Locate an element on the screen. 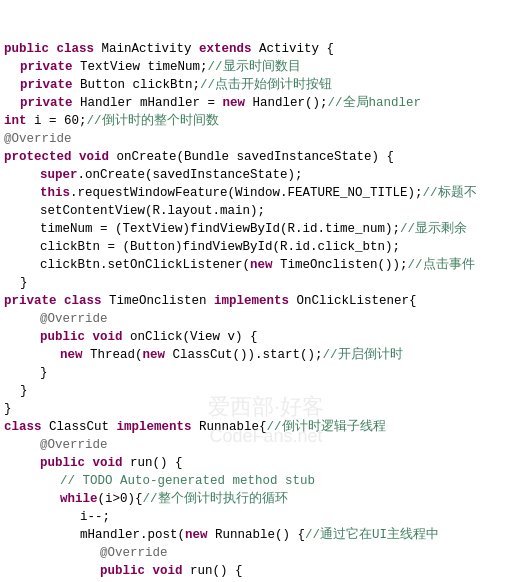  code-token: //点击开始倒计时按钮 is located at coordinates (266, 85).